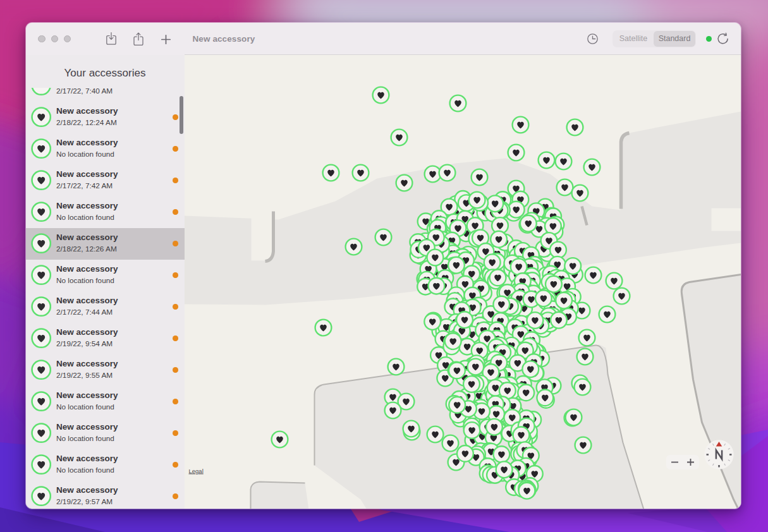 This screenshot has height=532, width=768. Describe the element at coordinates (196, 470) in the screenshot. I see `svg-text: Legal` at that location.